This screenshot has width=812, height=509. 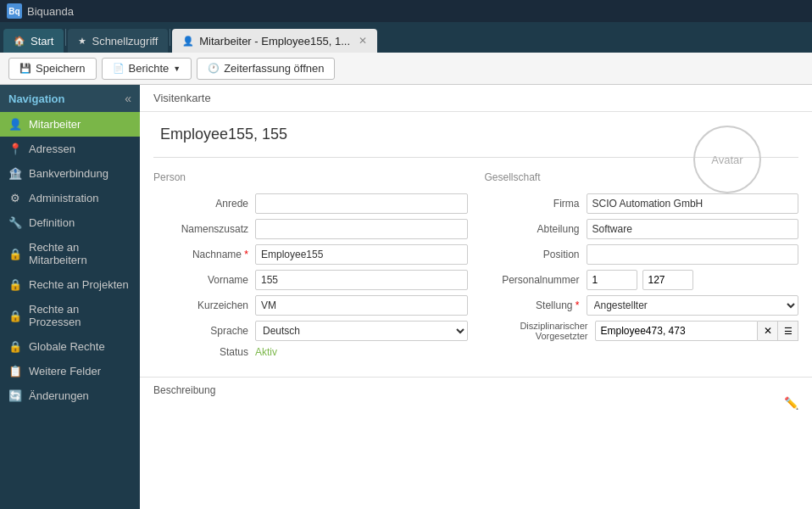 What do you see at coordinates (34, 41) in the screenshot?
I see `tab-start: 🏠 Start` at bounding box center [34, 41].